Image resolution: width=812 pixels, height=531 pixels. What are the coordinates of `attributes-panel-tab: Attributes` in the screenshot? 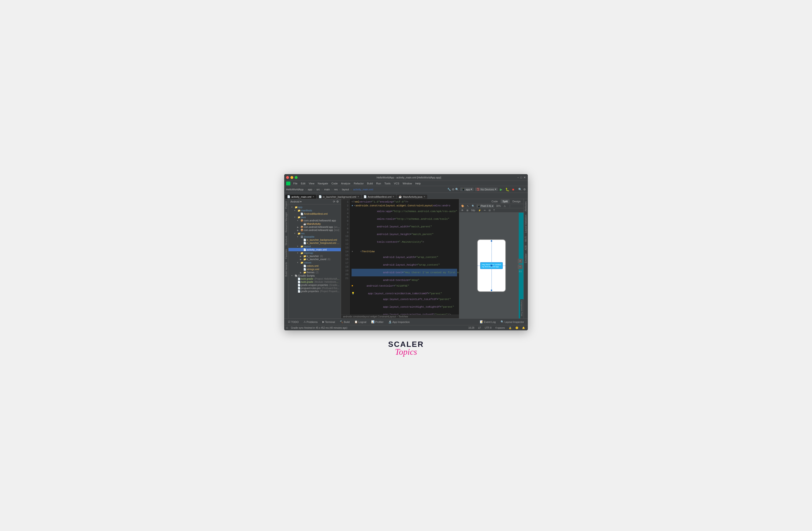 It's located at (526, 206).